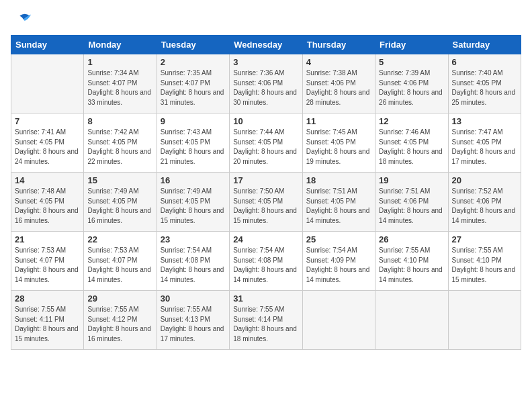  What do you see at coordinates (266, 62) in the screenshot?
I see `day-number: 3` at bounding box center [266, 62].